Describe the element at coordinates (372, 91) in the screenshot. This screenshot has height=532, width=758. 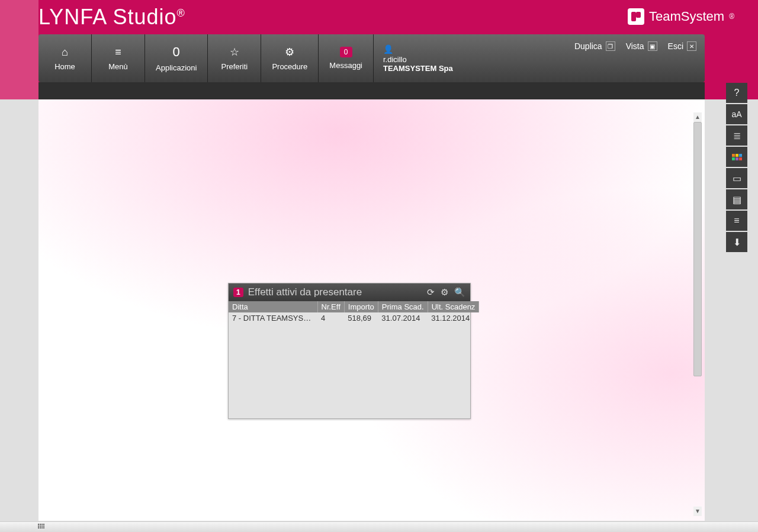
I see `secondary-bar` at that location.